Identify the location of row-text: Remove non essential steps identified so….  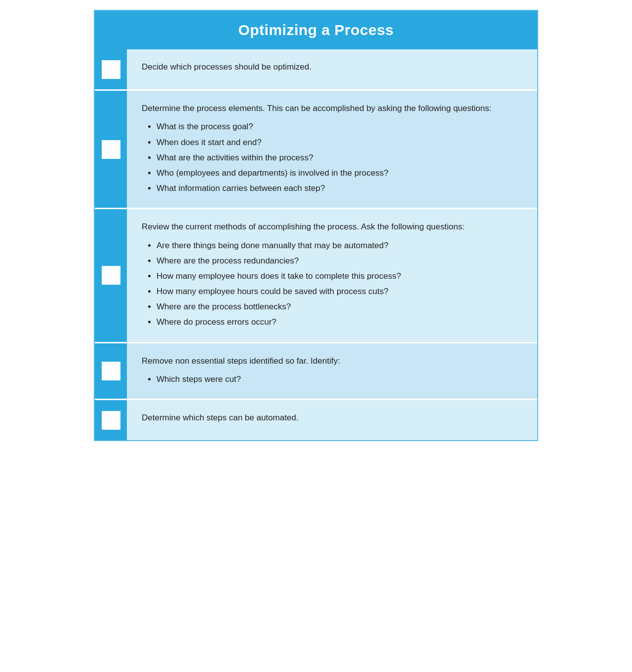
(332, 361).